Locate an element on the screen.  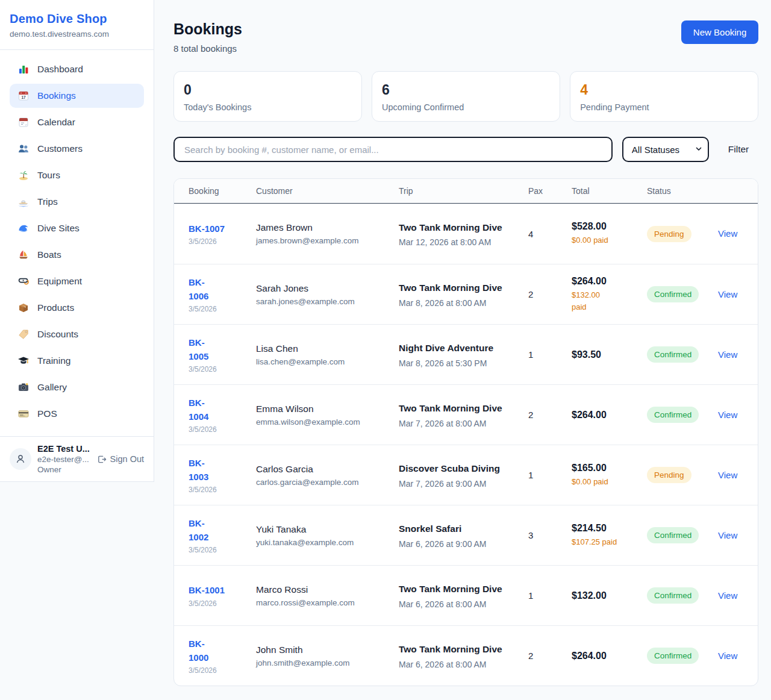
customer-email: yuki.tanaka@example.com is located at coordinates (324, 542).